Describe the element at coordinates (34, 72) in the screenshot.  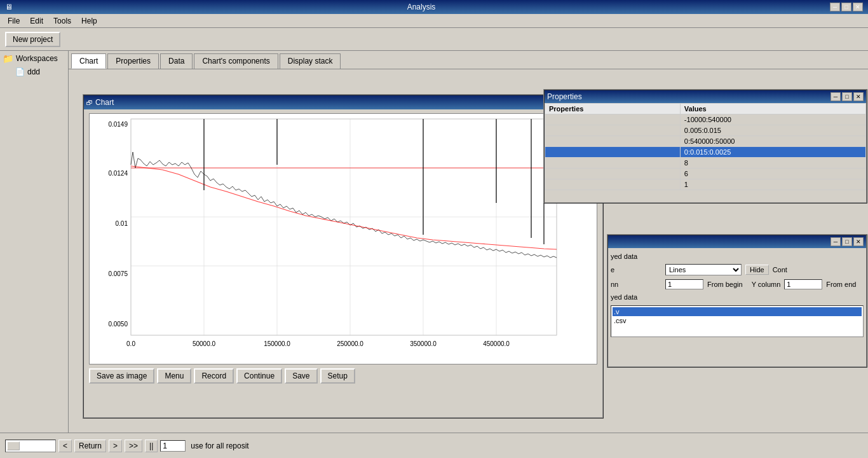
I see `sidebar-item-label: ddd` at that location.